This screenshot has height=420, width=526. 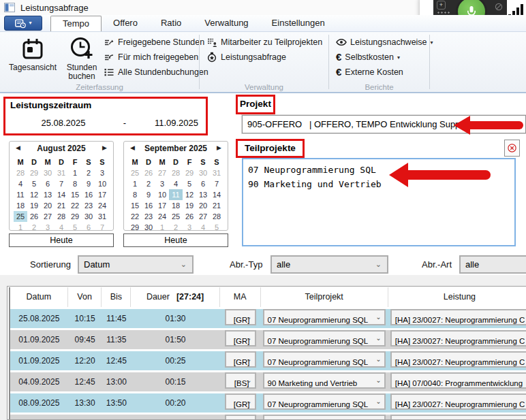 I want to click on stunden-buchen-button: Stunden buchen, so click(x=82, y=58).